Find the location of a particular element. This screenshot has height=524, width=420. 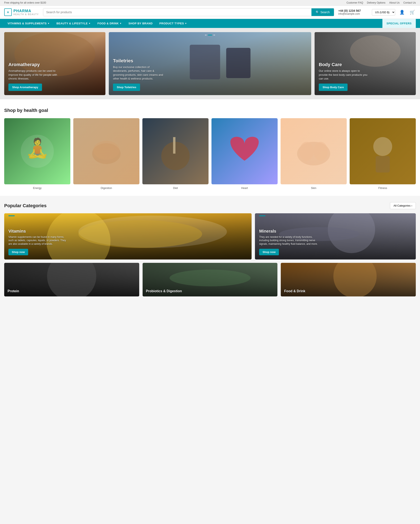

header-right: US (USD $)UK (GBP £)EU (EUR €) 👤 🛒 is located at coordinates (394, 12).